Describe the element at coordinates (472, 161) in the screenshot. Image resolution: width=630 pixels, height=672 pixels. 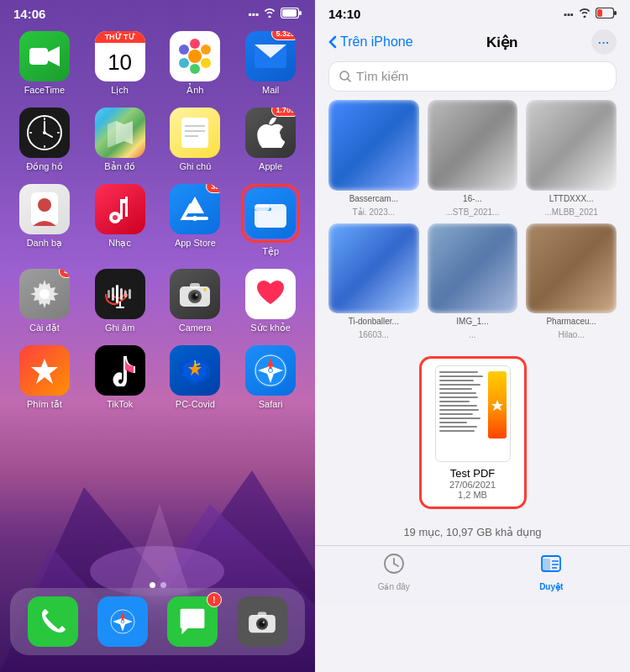
I see `files-grid-row1: Bassercam... Tải. 2023... 16-... ...STB_…` at that location.